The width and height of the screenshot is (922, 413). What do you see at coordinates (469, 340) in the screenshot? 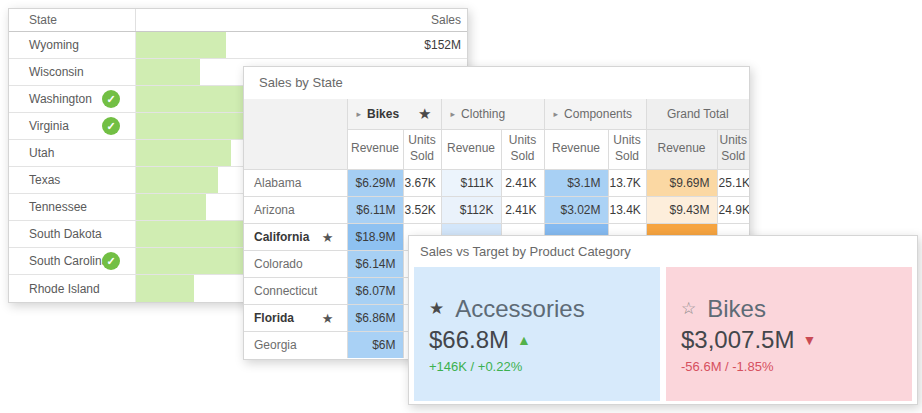
I see `card-value: $66.8M` at bounding box center [469, 340].